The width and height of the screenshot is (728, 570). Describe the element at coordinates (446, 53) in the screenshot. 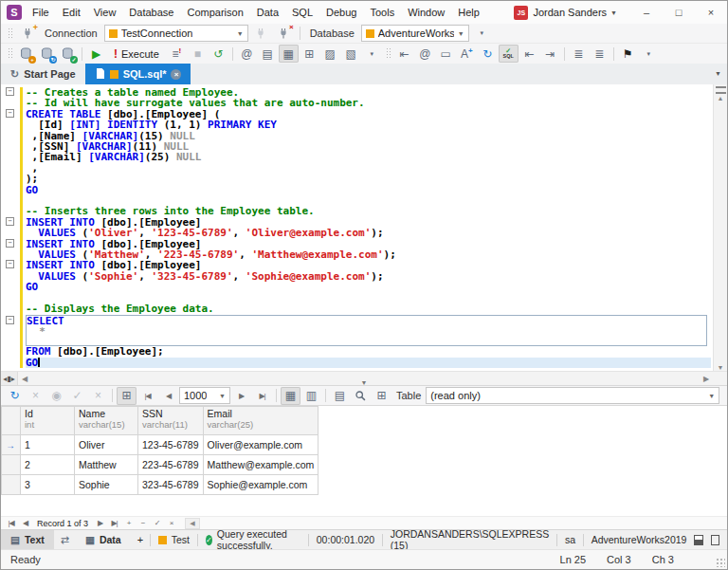

I see `containing-folder-icon: ▭` at that location.